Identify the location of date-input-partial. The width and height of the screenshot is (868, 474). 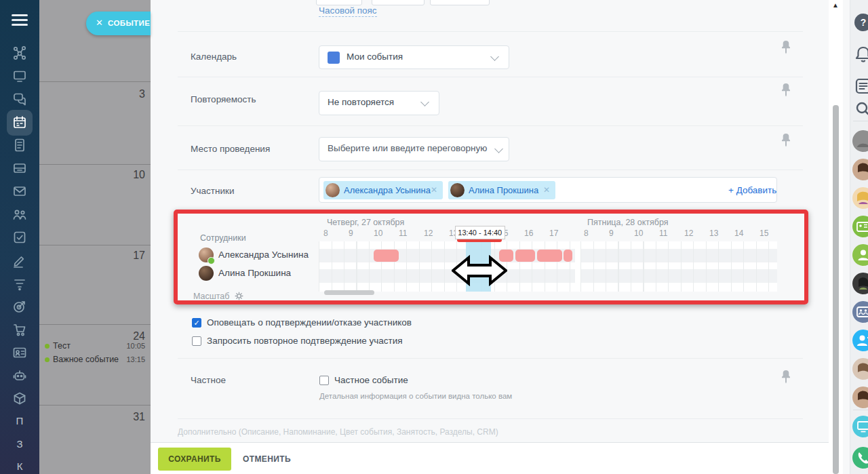
(339, 3).